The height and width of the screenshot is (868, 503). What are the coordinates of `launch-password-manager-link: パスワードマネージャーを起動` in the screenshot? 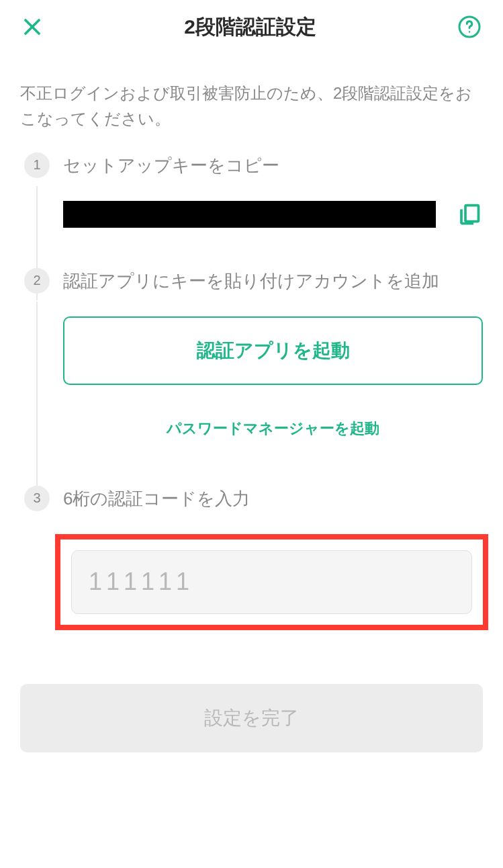 It's located at (273, 429).